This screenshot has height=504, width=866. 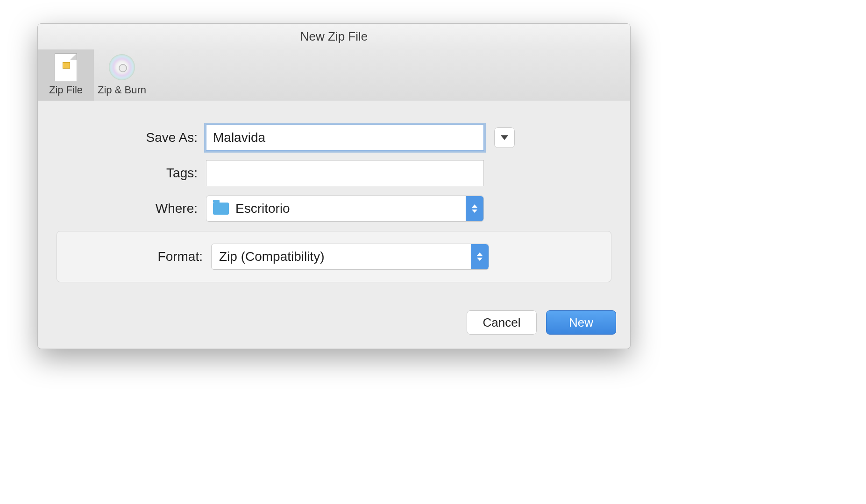 I want to click on new-button: New, so click(x=581, y=322).